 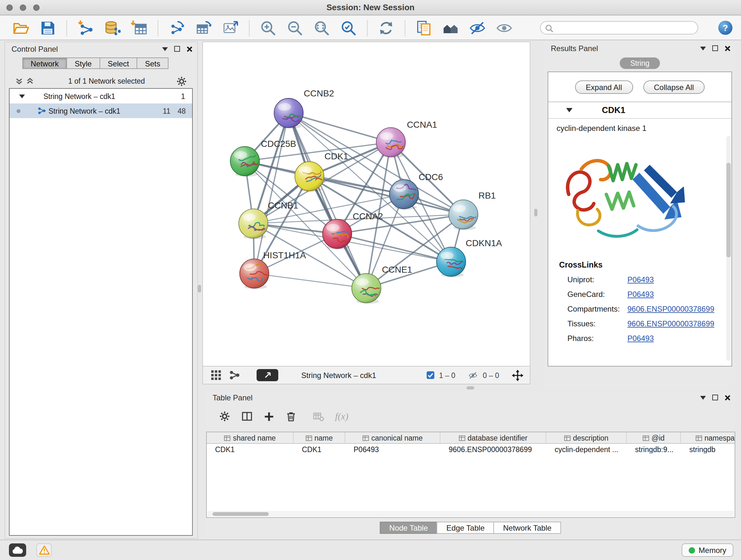 I want to click on birdseye-view-button, so click(x=267, y=375).